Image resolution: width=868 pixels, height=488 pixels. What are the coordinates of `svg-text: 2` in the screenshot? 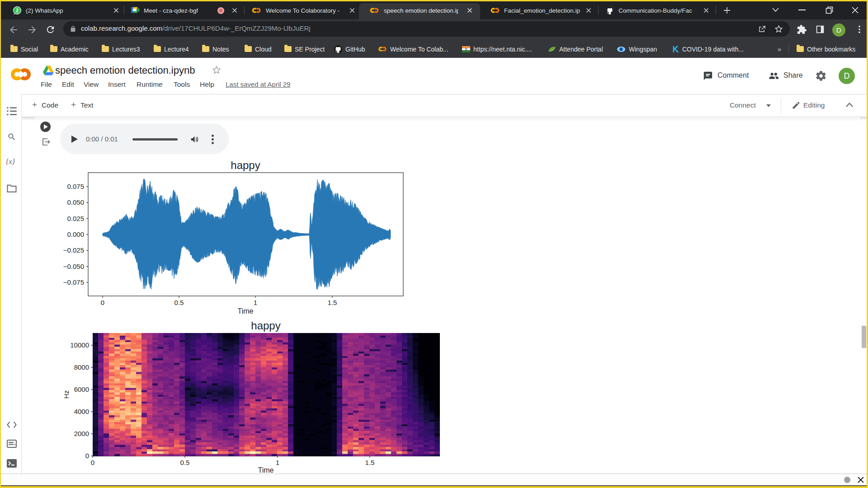 It's located at (17, 10).